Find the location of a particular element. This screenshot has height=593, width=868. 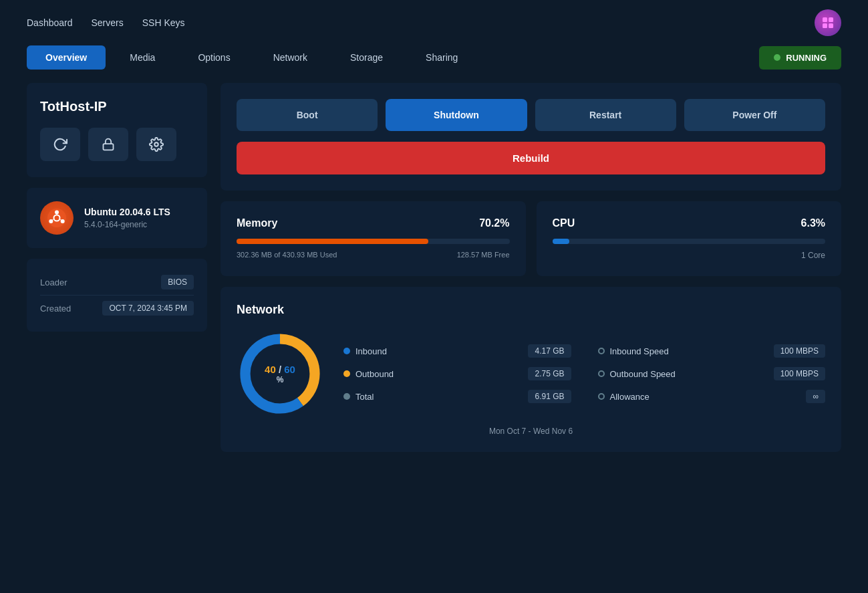

outbound-speed-value: 100 MBPS is located at coordinates (799, 374).